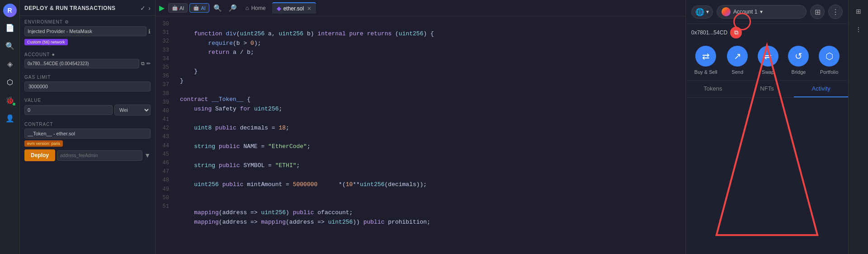 This screenshot has width=868, height=254. What do you see at coordinates (162, 8) in the screenshot?
I see `run-icon: ▶` at bounding box center [162, 8].